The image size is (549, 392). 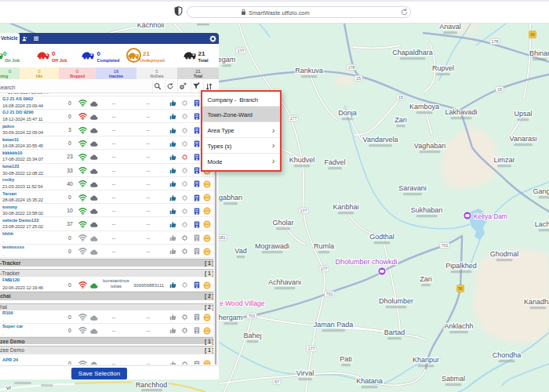 I want to click on svg-text: Rumla, so click(x=324, y=246).